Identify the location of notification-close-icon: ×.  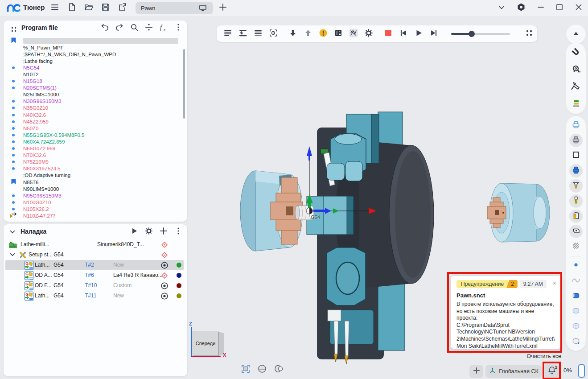
(555, 283).